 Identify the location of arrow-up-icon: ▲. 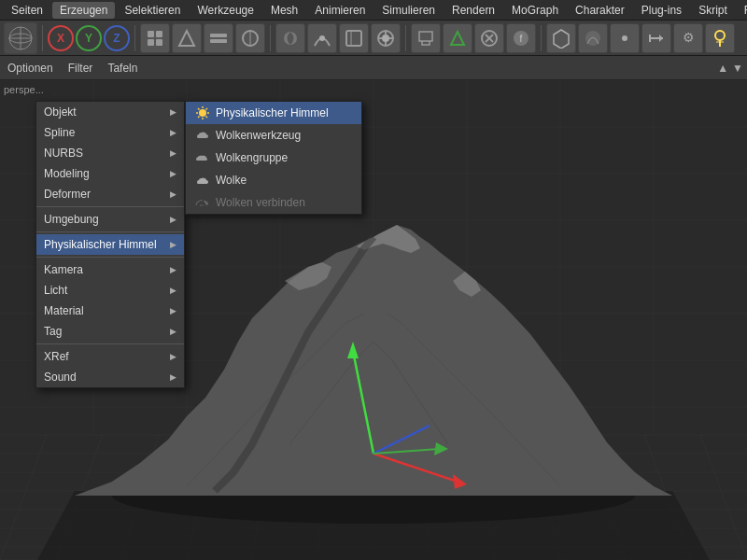
(723, 68).